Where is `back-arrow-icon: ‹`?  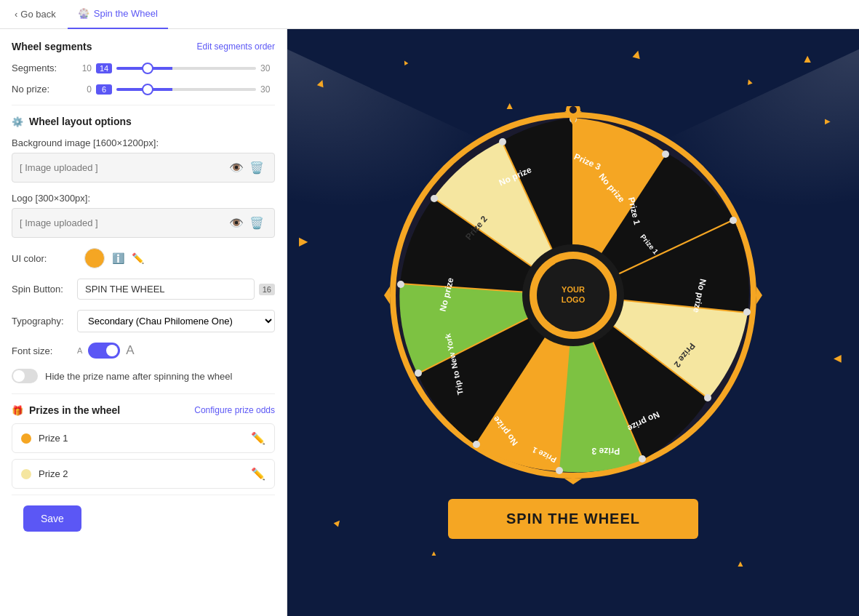
back-arrow-icon: ‹ is located at coordinates (16, 15).